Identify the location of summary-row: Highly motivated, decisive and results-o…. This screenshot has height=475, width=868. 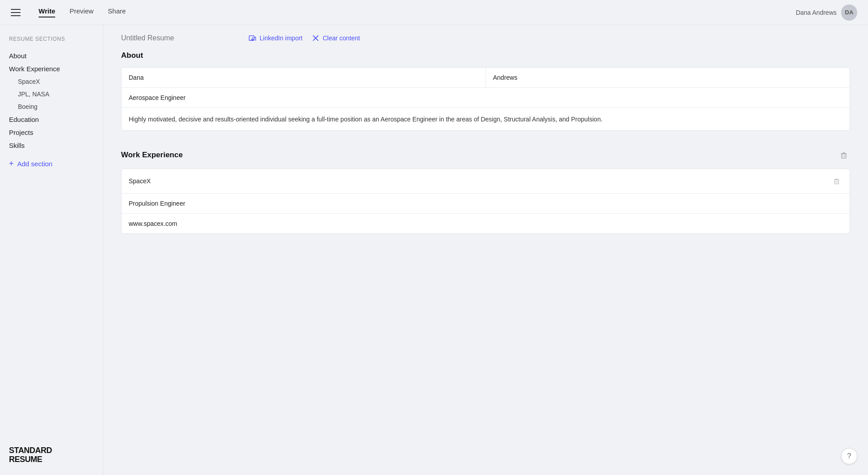
(486, 119).